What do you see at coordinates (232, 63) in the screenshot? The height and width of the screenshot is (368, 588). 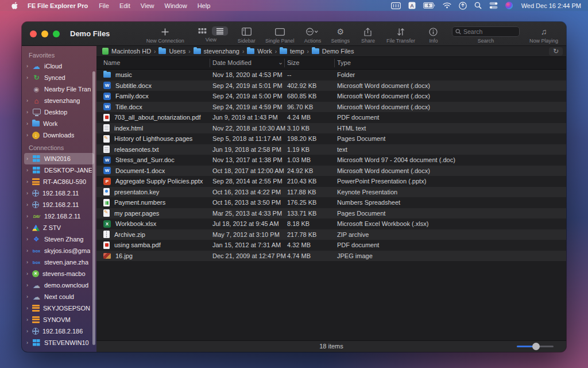 I see `column-header-date-modified: Date Modified` at bounding box center [232, 63].